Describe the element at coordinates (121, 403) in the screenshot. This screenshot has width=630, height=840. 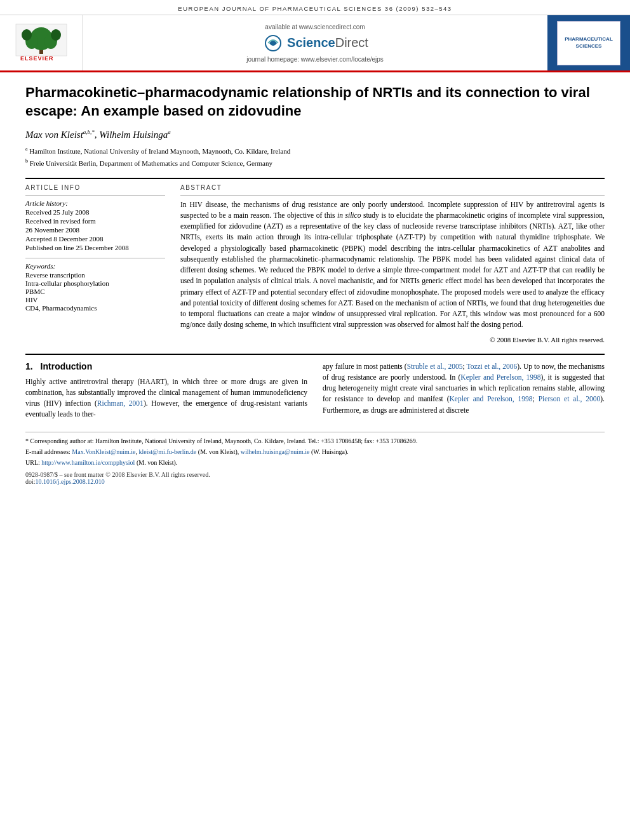
I see `ref-richman: Richman, 2001` at that location.